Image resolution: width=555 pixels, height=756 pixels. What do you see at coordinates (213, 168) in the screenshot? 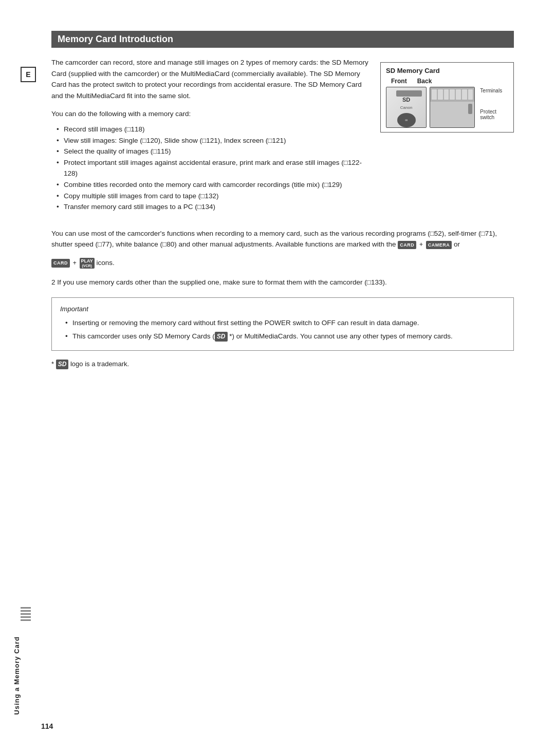
I see `list-item: Protect important still images against a…` at bounding box center [213, 168].